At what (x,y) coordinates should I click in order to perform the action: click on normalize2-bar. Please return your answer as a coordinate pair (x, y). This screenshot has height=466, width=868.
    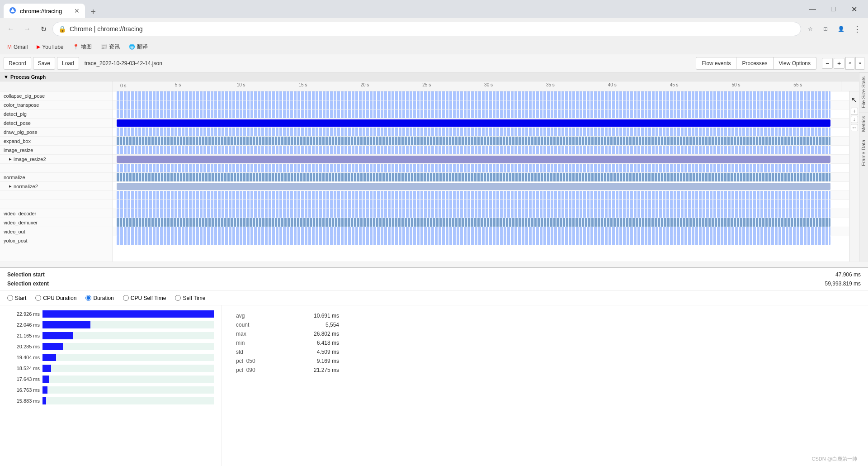
    Looking at the image, I should click on (474, 186).